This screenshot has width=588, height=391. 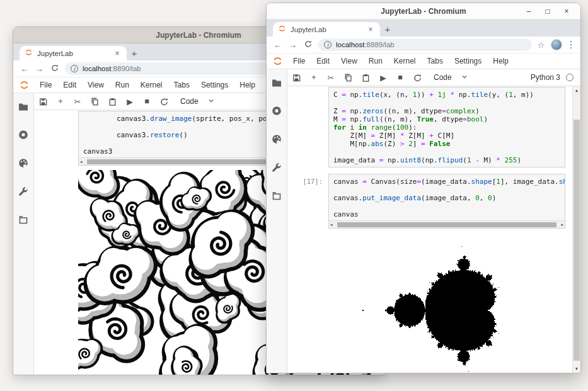 What do you see at coordinates (447, 225) in the screenshot?
I see `hscroll-thumb` at bounding box center [447, 225].